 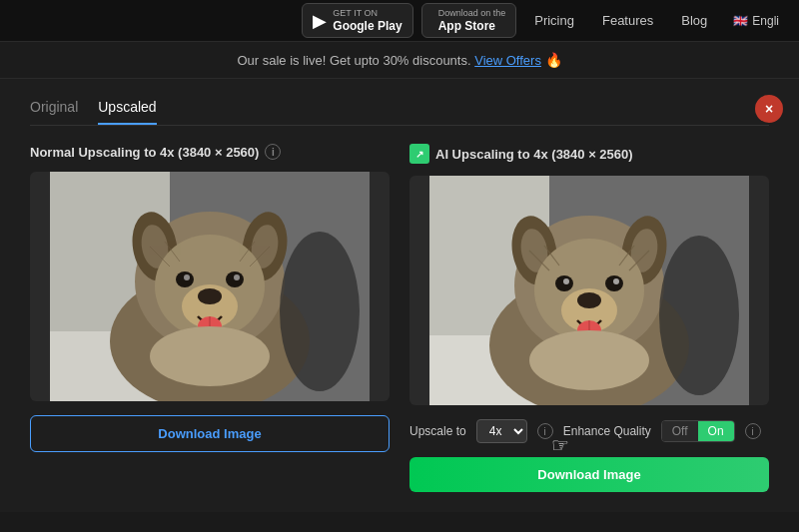 I want to click on promo-text: Our sale is live! Get upto 30% discounts…, so click(x=354, y=60).